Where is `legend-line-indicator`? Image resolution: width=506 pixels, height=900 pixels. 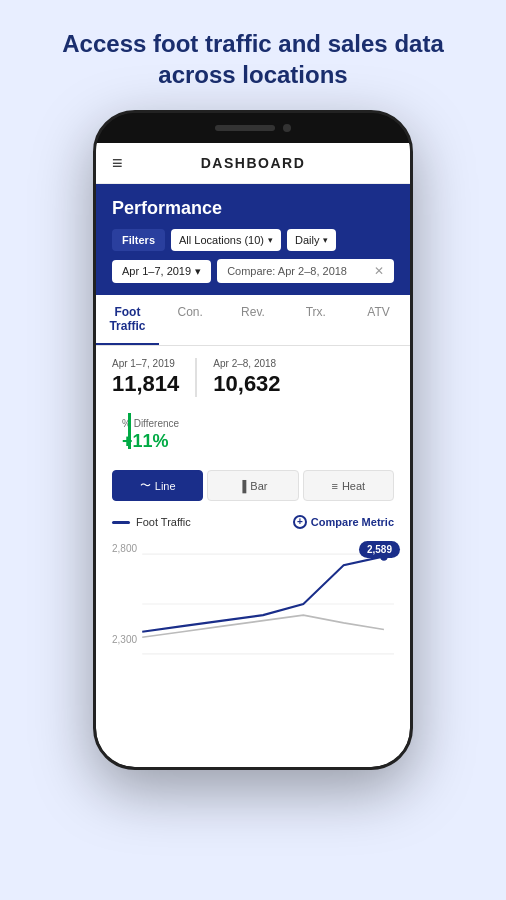
legend-line-indicator is located at coordinates (121, 522).